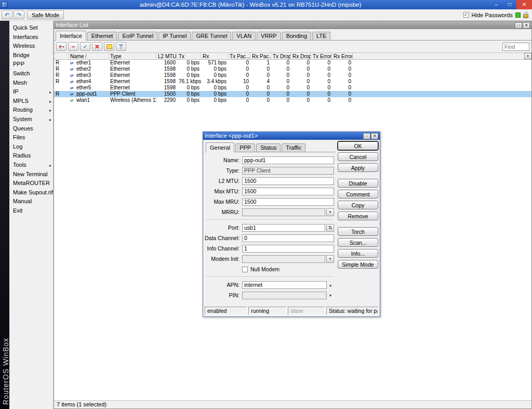 The image size is (532, 409). I want to click on flag-column-header, so click(61, 56).